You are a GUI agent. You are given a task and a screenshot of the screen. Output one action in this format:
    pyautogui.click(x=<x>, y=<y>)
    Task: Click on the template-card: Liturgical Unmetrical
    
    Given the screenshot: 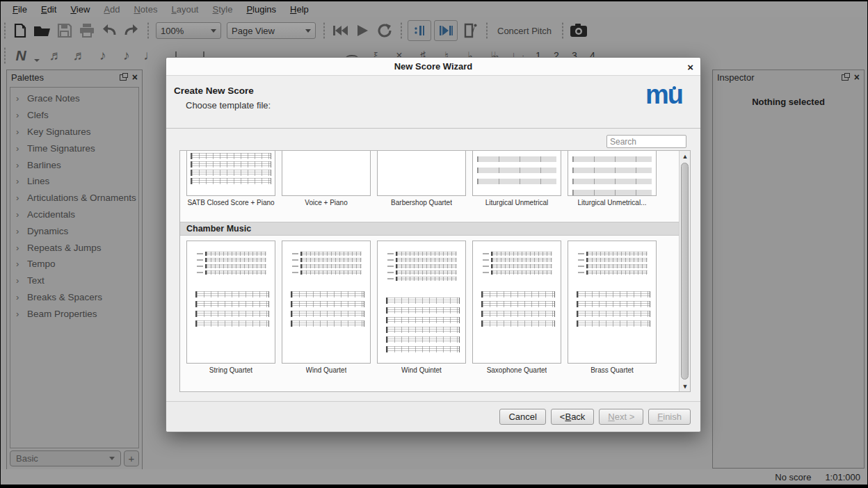 What is the action you would take?
    pyautogui.click(x=517, y=179)
    